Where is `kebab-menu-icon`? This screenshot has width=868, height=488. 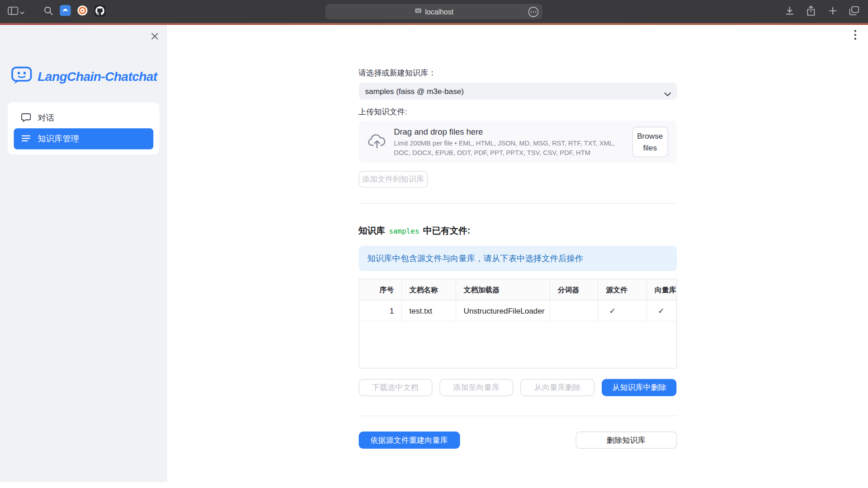
kebab-menu-icon is located at coordinates (855, 36).